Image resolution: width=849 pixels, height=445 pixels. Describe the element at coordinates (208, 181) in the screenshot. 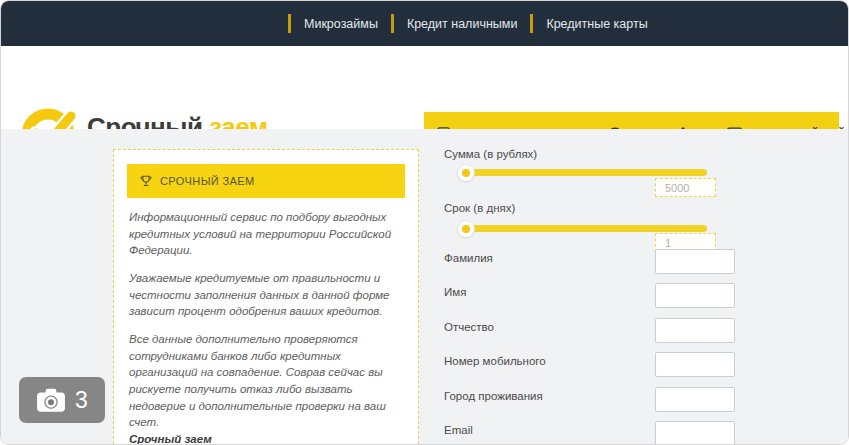

I see `panel-title: СРОЧНЫЙ ЗАЕМ` at that location.